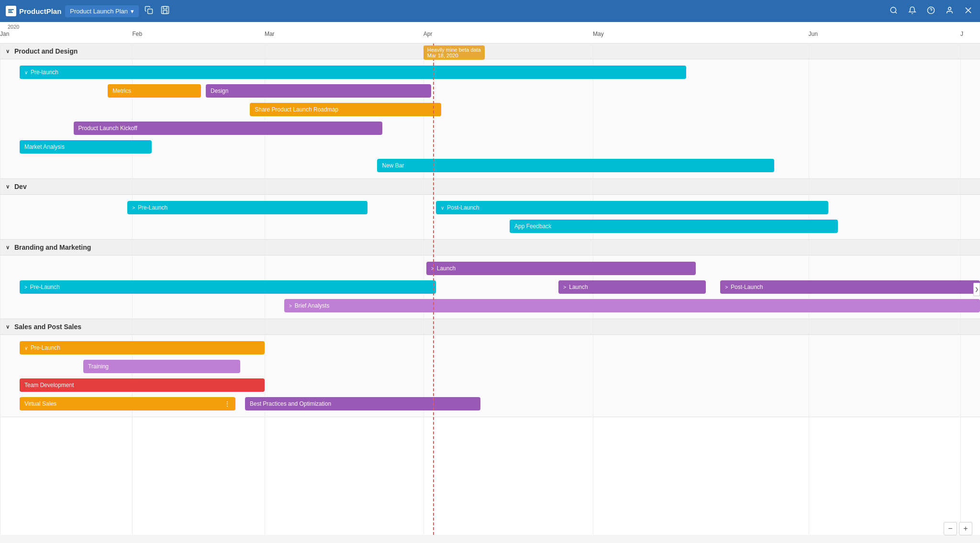 The image size is (980, 543). What do you see at coordinates (813, 34) in the screenshot?
I see `month-label-jun: Jun` at bounding box center [813, 34].